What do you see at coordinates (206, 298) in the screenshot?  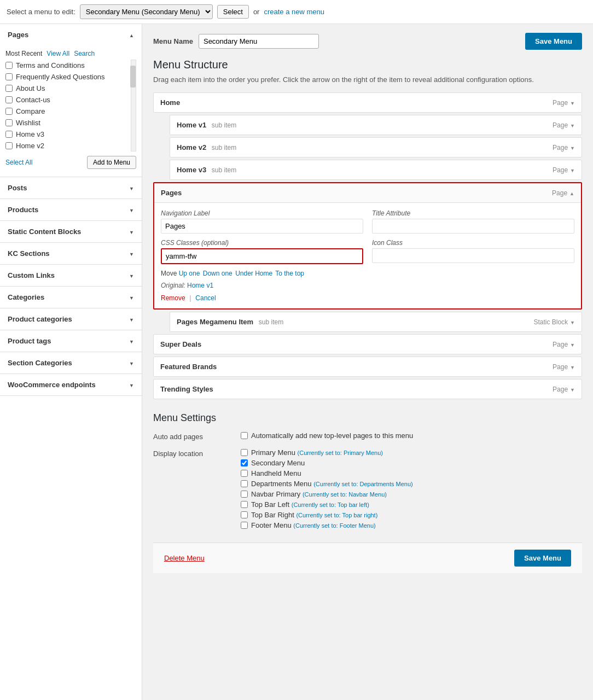 I see `cancel-link: Cancel` at bounding box center [206, 298].